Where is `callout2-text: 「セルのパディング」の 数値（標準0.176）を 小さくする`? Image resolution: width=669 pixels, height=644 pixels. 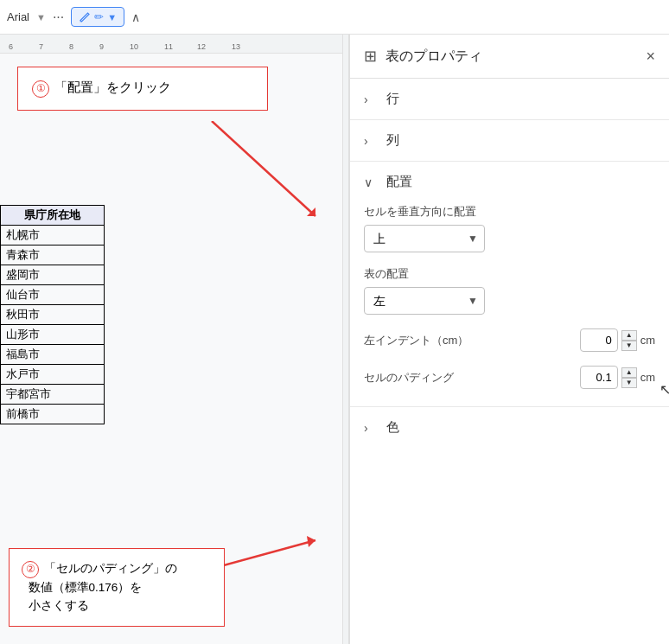
callout2-text: 「セルのパディング」の 数値（標準0.176）を 小さくする is located at coordinates (99, 587).